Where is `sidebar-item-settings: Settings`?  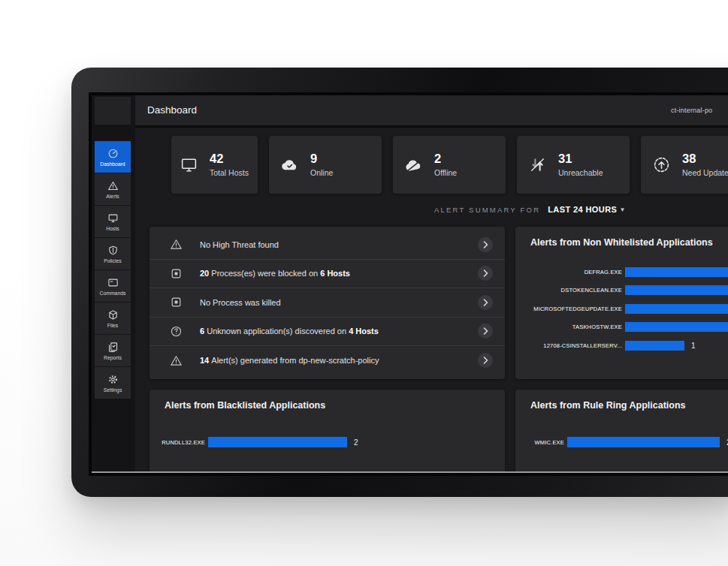
sidebar-item-settings: Settings is located at coordinates (113, 383).